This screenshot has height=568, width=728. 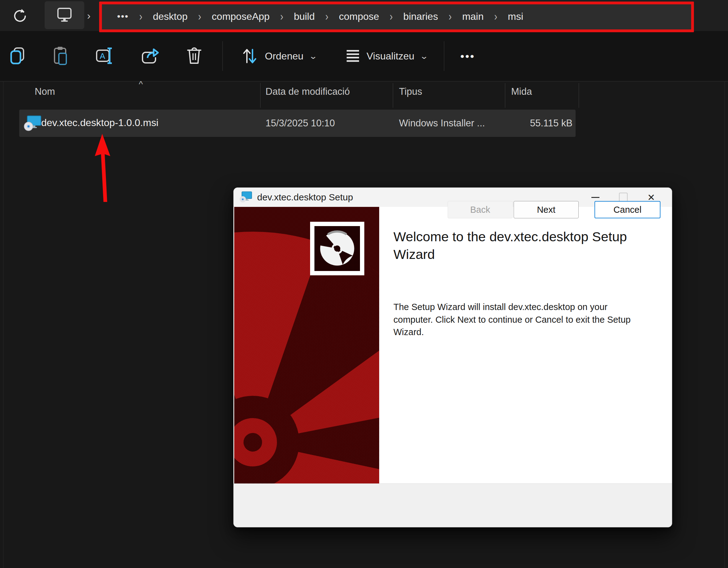 What do you see at coordinates (250, 56) in the screenshot?
I see `sort-icon` at bounding box center [250, 56].